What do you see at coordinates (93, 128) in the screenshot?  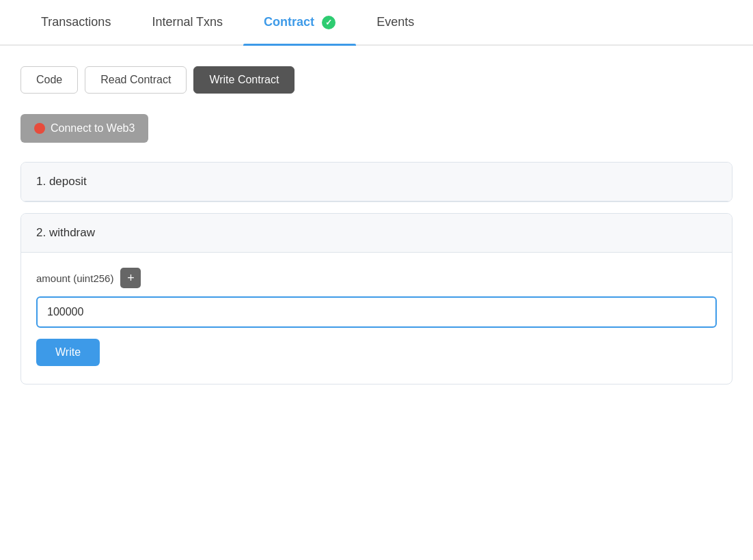 I see `connect-web3-label: Connect to Web3` at bounding box center [93, 128].